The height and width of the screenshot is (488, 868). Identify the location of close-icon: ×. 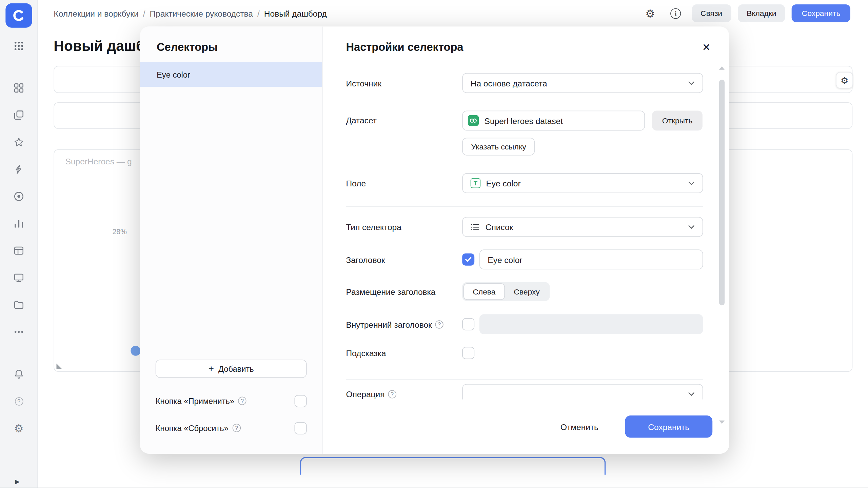
(707, 47).